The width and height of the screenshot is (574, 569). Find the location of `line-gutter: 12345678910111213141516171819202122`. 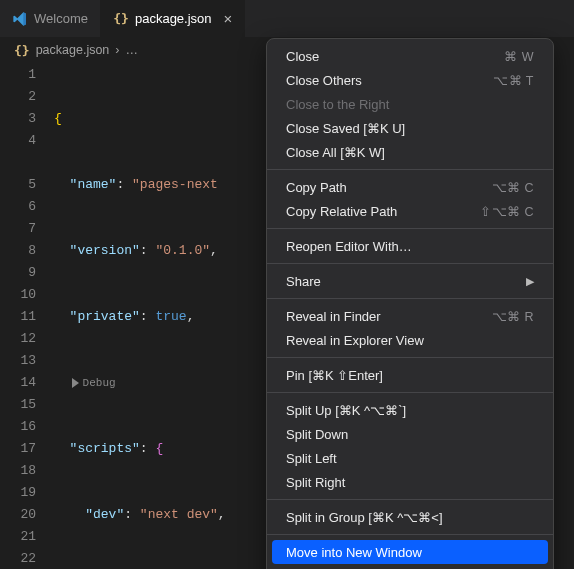

line-gutter: 12345678910111213141516171819202122 is located at coordinates (27, 316).